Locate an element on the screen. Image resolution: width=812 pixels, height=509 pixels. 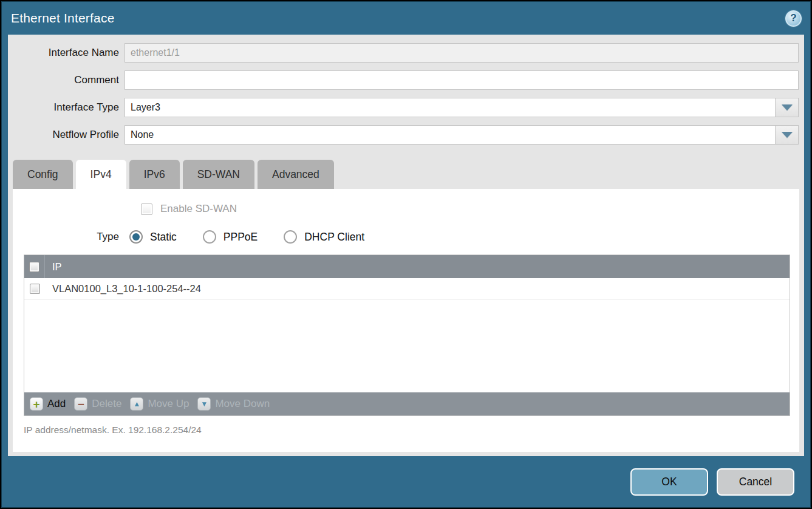
move-up-button: ▲ Move Up is located at coordinates (159, 404).